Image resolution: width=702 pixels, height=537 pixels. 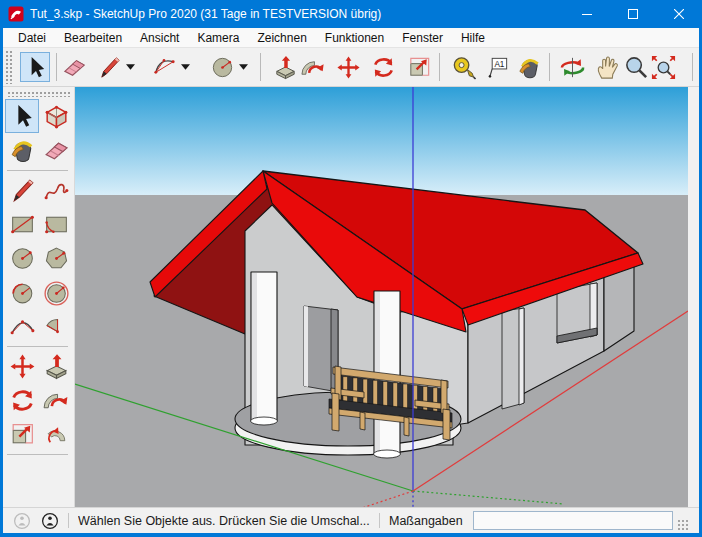 I want to click on orbit-tool, so click(x=572, y=67).